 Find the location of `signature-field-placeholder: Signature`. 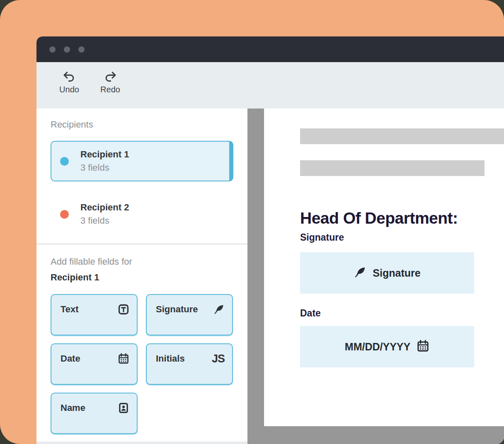

signature-field-placeholder: Signature is located at coordinates (387, 273).